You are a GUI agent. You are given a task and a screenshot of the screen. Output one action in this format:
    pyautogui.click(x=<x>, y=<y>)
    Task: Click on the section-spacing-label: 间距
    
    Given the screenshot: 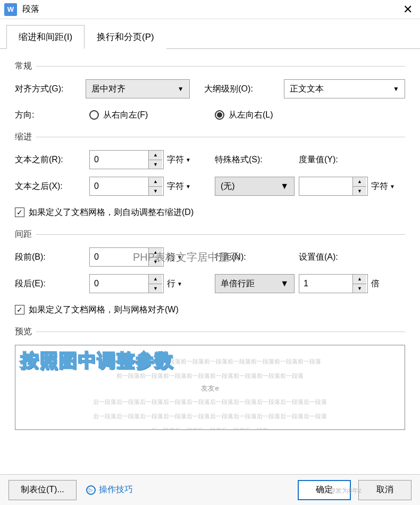 What is the action you would take?
    pyautogui.click(x=23, y=234)
    